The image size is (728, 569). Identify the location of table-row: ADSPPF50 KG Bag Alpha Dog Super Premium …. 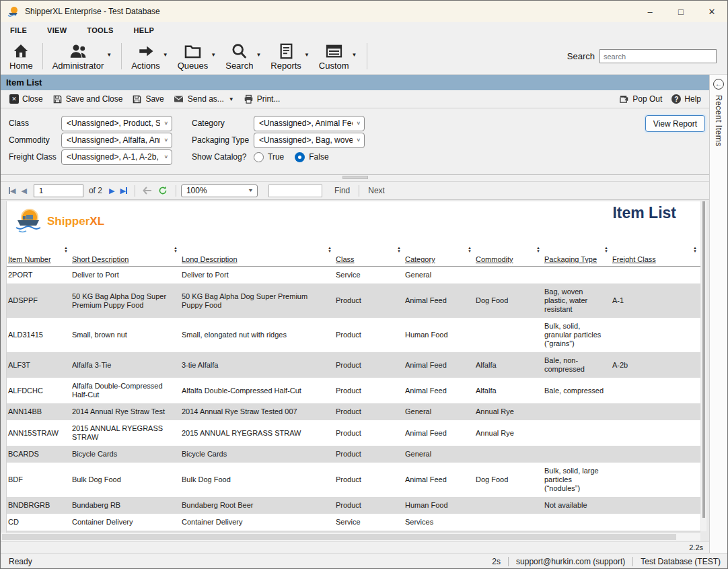
(354, 300).